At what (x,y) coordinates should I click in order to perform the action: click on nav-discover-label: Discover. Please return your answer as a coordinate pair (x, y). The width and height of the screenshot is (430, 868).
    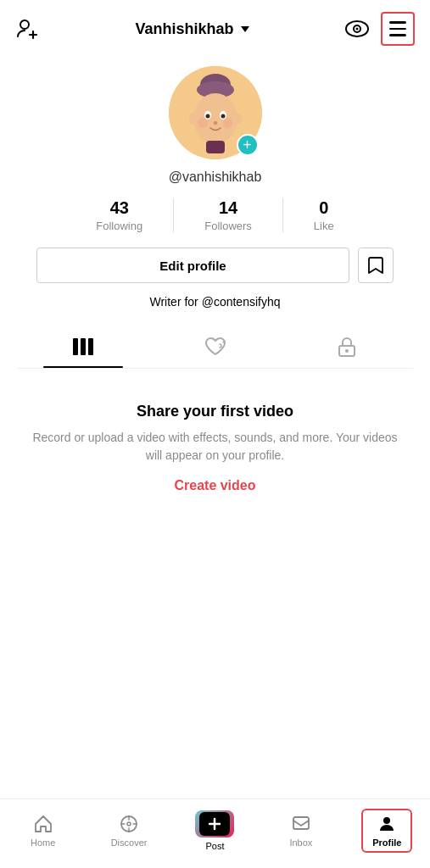
    Looking at the image, I should click on (129, 843).